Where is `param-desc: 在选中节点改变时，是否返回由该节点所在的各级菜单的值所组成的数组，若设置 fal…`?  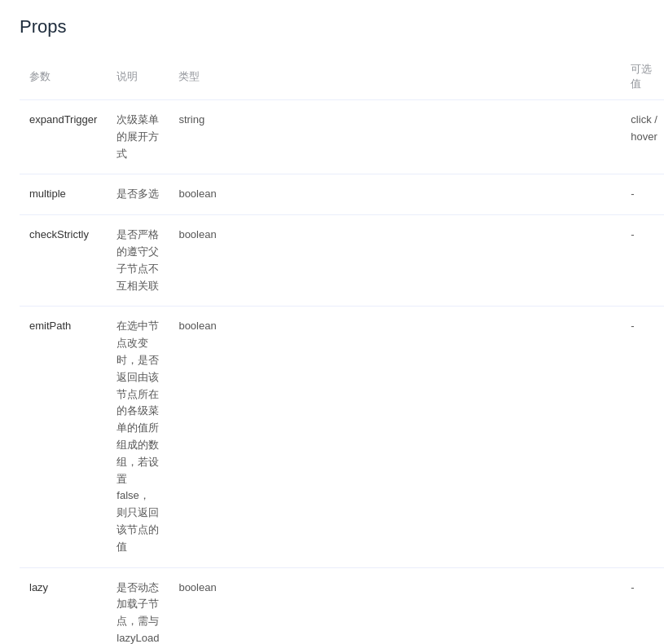
param-desc: 在选中节点改变时，是否返回由该节点所在的各级菜单的值所组成的数组，若设置 fal… is located at coordinates (138, 437).